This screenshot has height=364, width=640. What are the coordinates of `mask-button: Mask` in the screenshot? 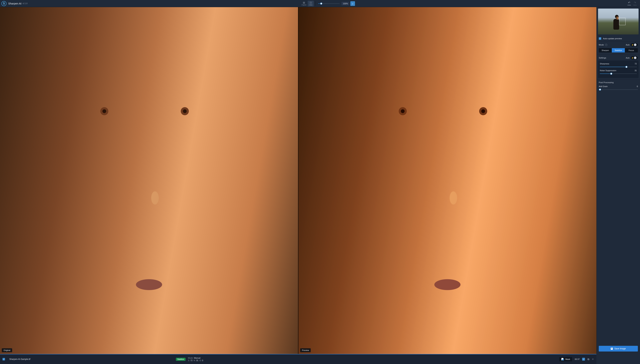 It's located at (566, 359).